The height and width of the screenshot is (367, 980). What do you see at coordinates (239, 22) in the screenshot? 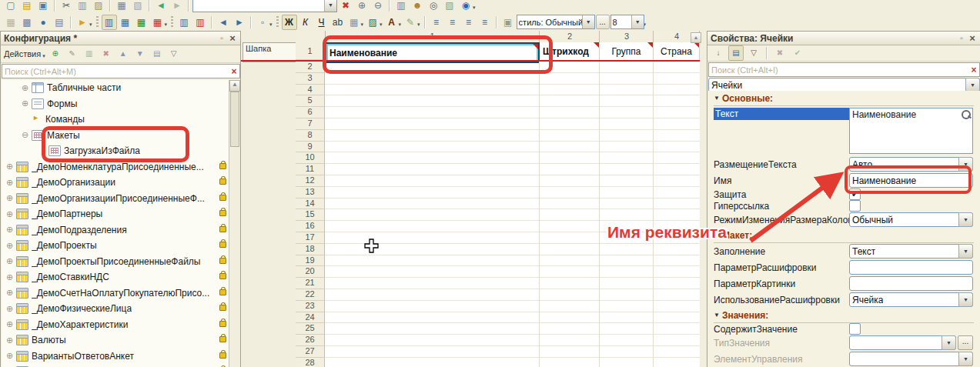
I see `move-column-right-icon: ►` at bounding box center [239, 22].